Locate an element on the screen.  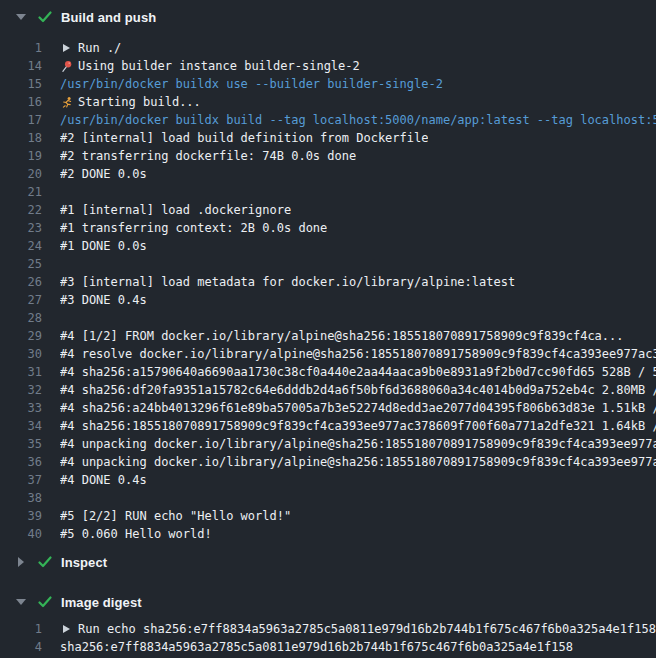
log-line-body: Using builder instance builder-single-2 is located at coordinates (358, 66).